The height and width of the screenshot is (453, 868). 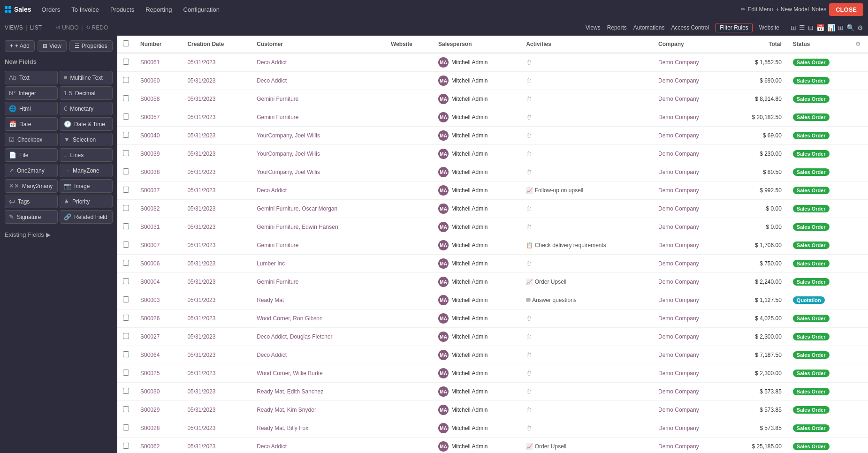 I want to click on row-date-14: 05/31/2023, so click(x=216, y=319).